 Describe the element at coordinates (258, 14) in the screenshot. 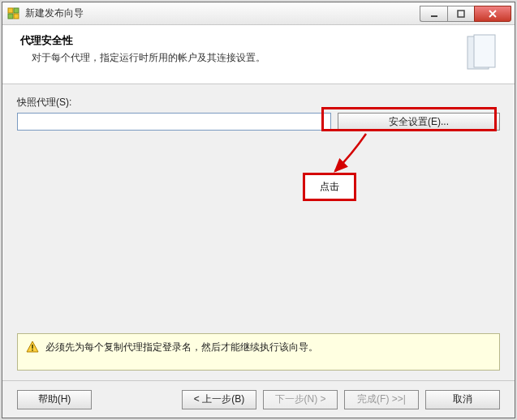

I see `titlebar: 新建发布向导` at that location.